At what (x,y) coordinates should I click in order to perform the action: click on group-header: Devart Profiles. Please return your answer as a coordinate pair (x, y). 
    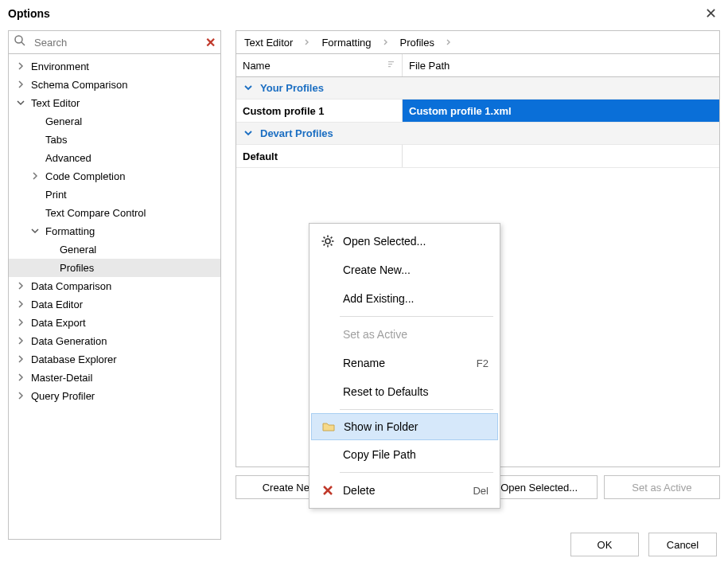
    Looking at the image, I should click on (477, 134).